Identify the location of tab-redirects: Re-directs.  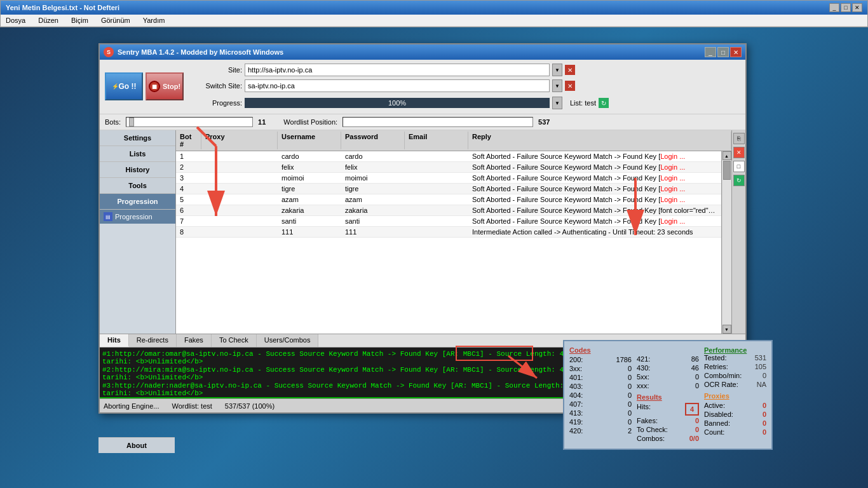
(153, 341).